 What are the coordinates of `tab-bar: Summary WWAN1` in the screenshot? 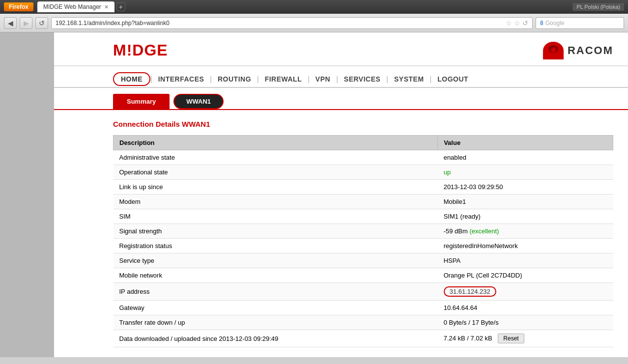 It's located at (341, 99).